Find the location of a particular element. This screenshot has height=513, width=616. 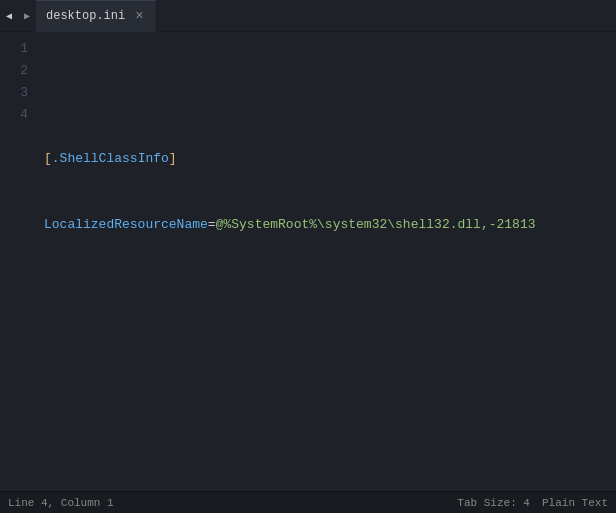

line-number-4: 4 is located at coordinates (16, 115).